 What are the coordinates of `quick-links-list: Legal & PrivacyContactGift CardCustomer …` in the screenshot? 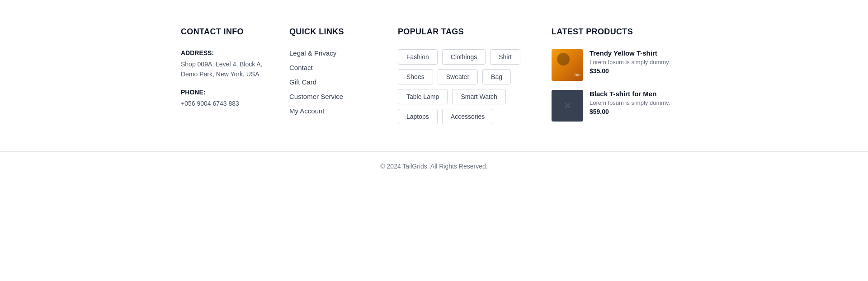 It's located at (335, 82).